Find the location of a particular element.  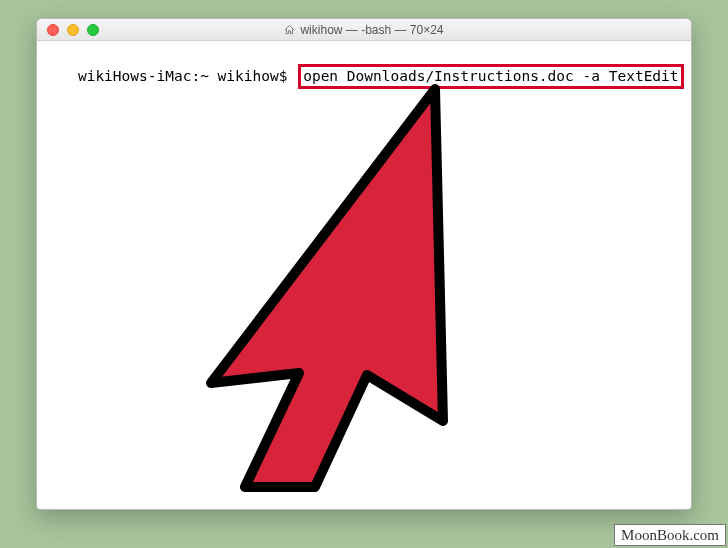

window-title-text: wikihow — -bash — 70×24 is located at coordinates (372, 30).